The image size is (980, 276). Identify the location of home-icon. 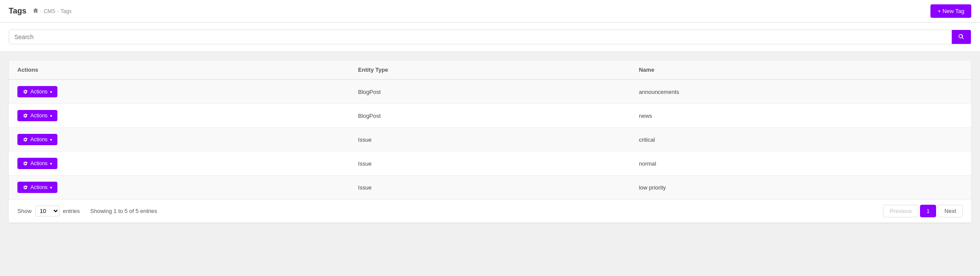
(36, 10).